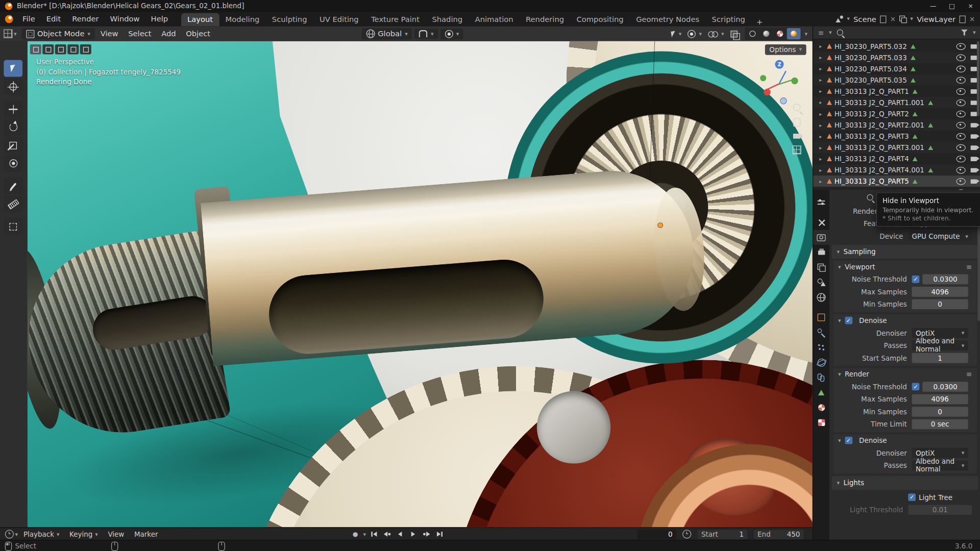 Image resolution: width=980 pixels, height=551 pixels. I want to click on jump-to-start-button, so click(374, 534).